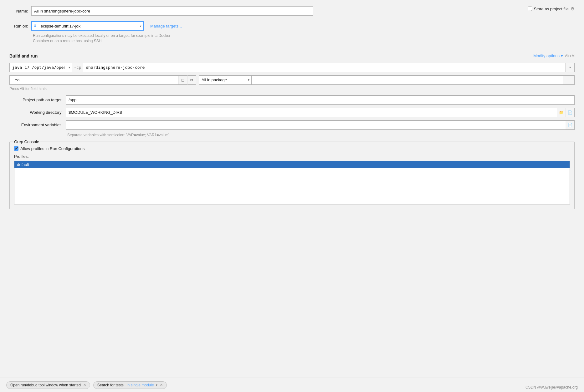 The image size is (584, 392). I want to click on run-on-select-wrapper: ⬇ eclipse-temurin:17-jdk ▾, so click(88, 26).